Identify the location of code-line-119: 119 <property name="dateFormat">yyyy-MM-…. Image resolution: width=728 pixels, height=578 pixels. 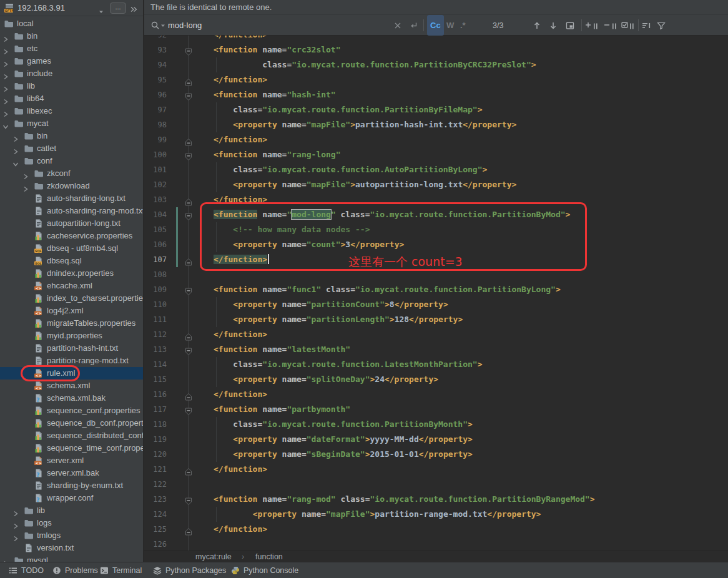
(436, 439).